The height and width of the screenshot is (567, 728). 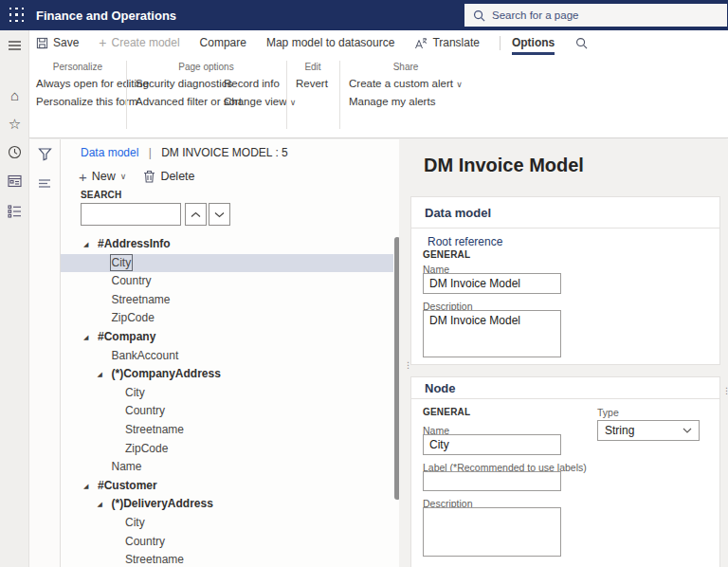 What do you see at coordinates (207, 66) in the screenshot?
I see `section-title: Page options` at bounding box center [207, 66].